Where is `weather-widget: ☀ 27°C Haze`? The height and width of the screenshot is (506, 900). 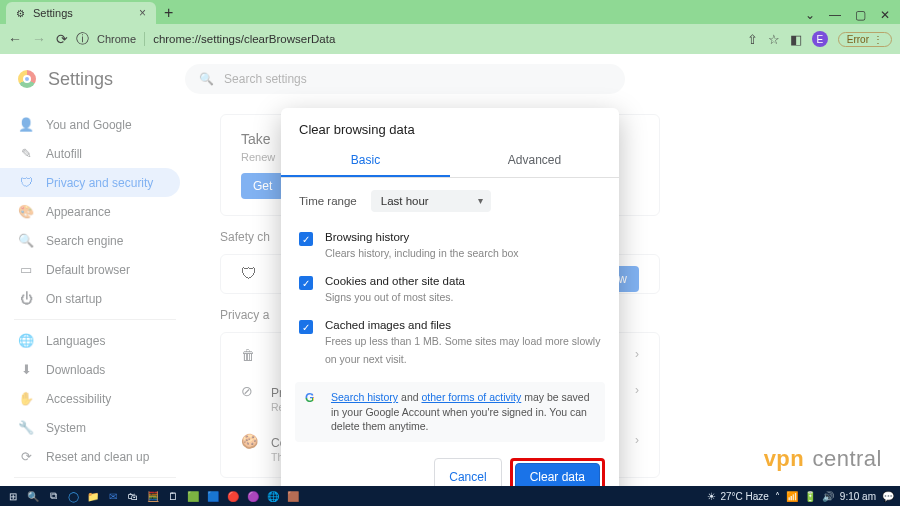 weather-widget: ☀ 27°C Haze is located at coordinates (738, 496).